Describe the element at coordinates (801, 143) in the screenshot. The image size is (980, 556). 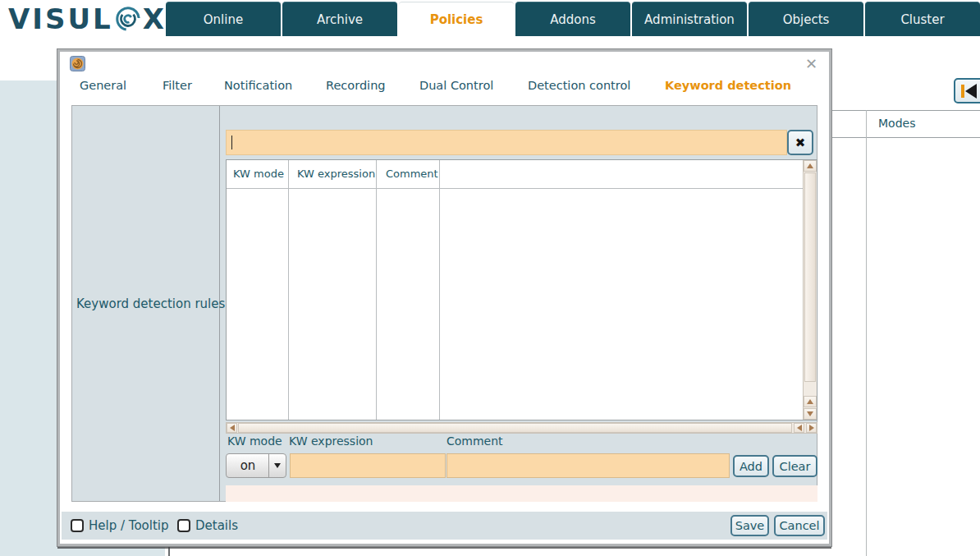
I see `clear-x-icon: ✖` at that location.